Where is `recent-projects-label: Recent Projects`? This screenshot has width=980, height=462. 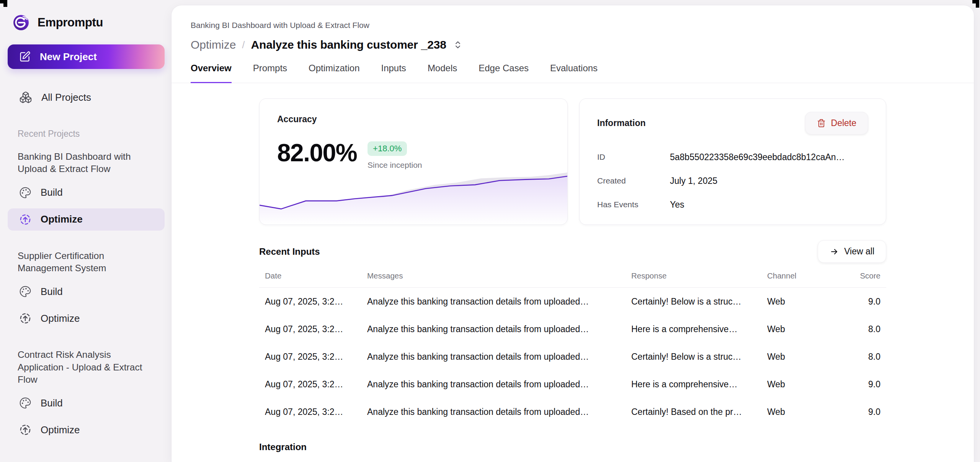 recent-projects-label: Recent Projects is located at coordinates (95, 134).